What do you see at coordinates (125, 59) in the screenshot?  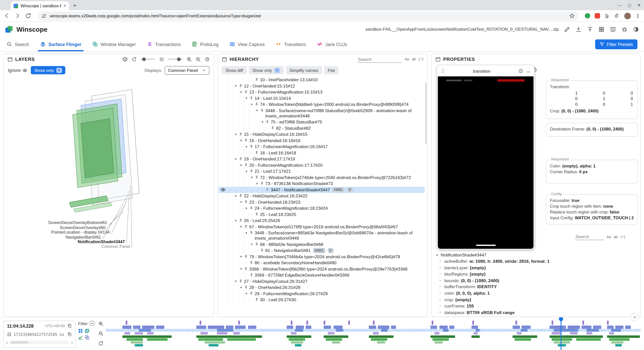 I see `3d-view-icon` at bounding box center [125, 59].